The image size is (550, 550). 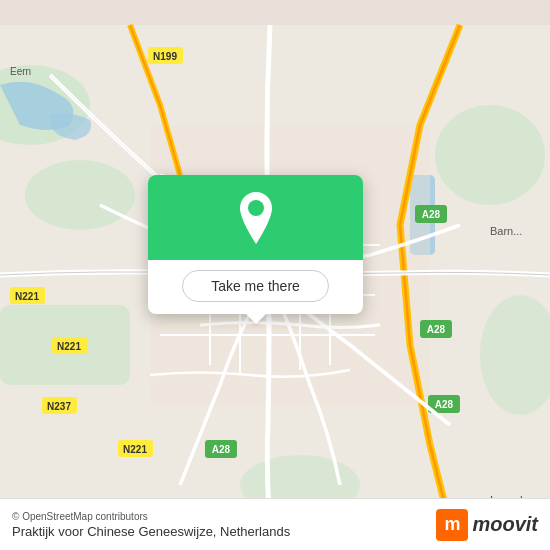 I want to click on osm-attribution: © OpenStreetMap contributors, so click(x=151, y=516).